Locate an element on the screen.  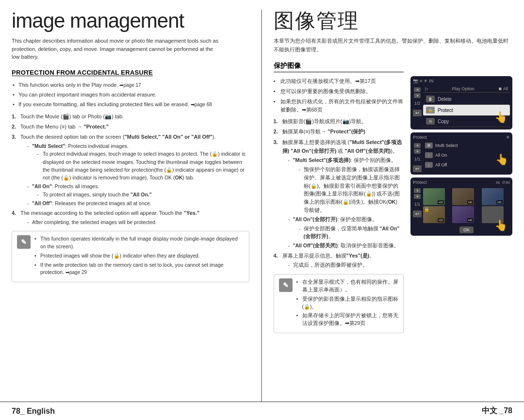
thumb-4: 🔒 HD is located at coordinates (434, 214).